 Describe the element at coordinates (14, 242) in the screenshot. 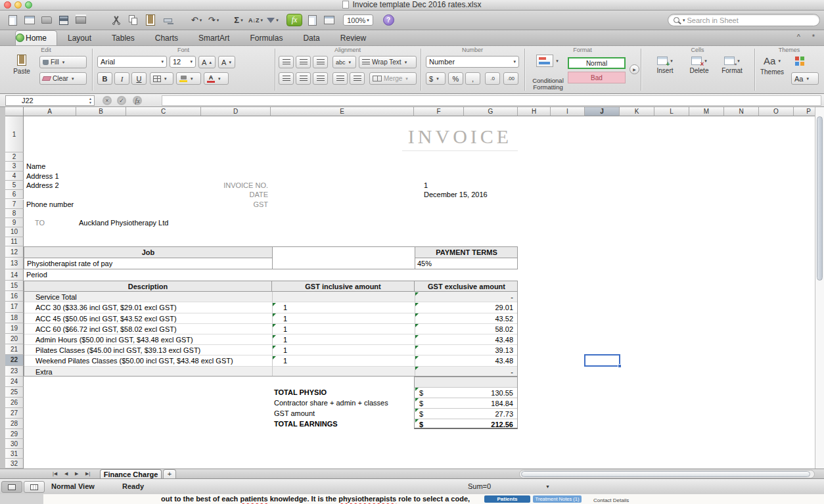

I see `row-header-11: 11` at that location.